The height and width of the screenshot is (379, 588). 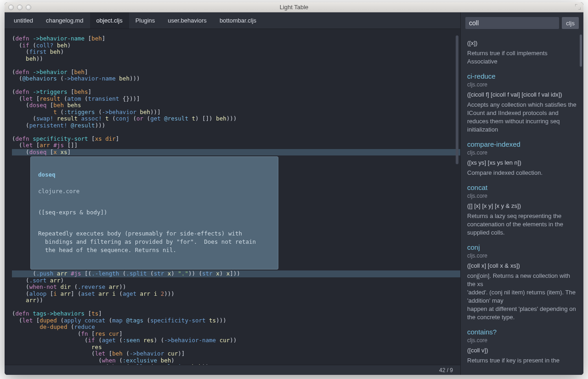 I want to click on tooltip-name: doseq, so click(x=154, y=175).